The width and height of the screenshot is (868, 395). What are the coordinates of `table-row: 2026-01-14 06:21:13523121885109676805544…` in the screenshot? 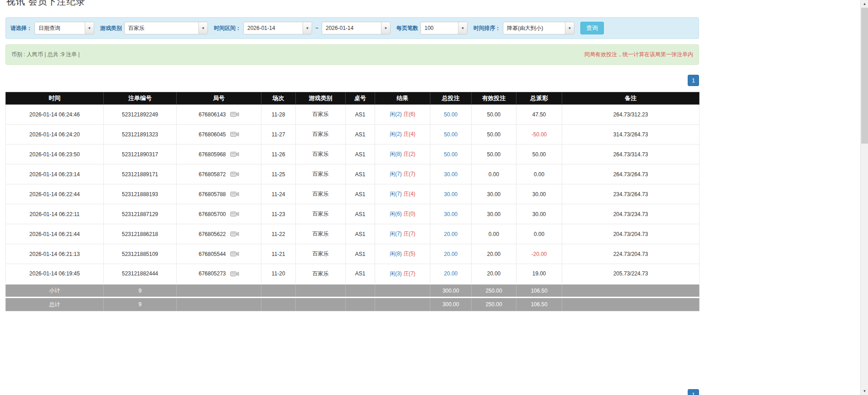 It's located at (352, 254).